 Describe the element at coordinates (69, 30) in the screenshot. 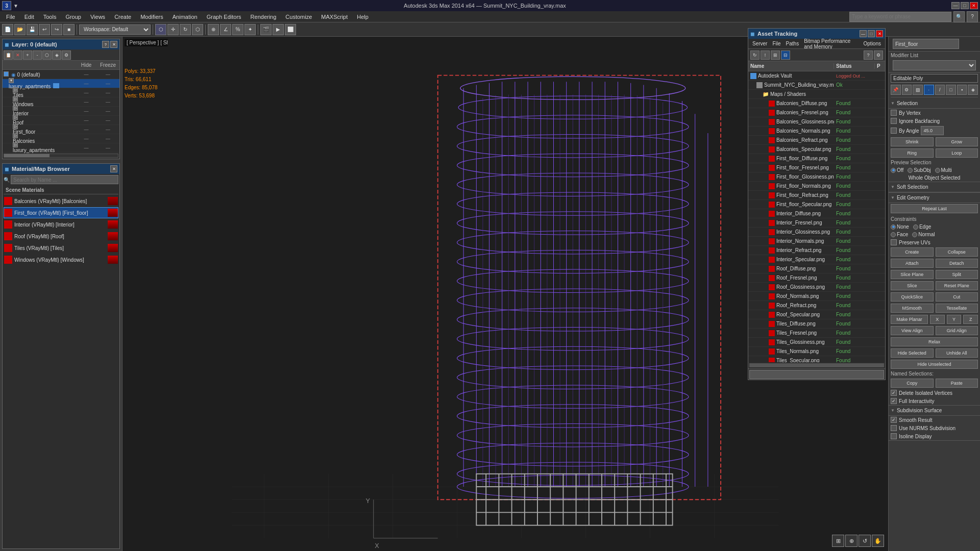

I see `hold-btn: ■` at that location.